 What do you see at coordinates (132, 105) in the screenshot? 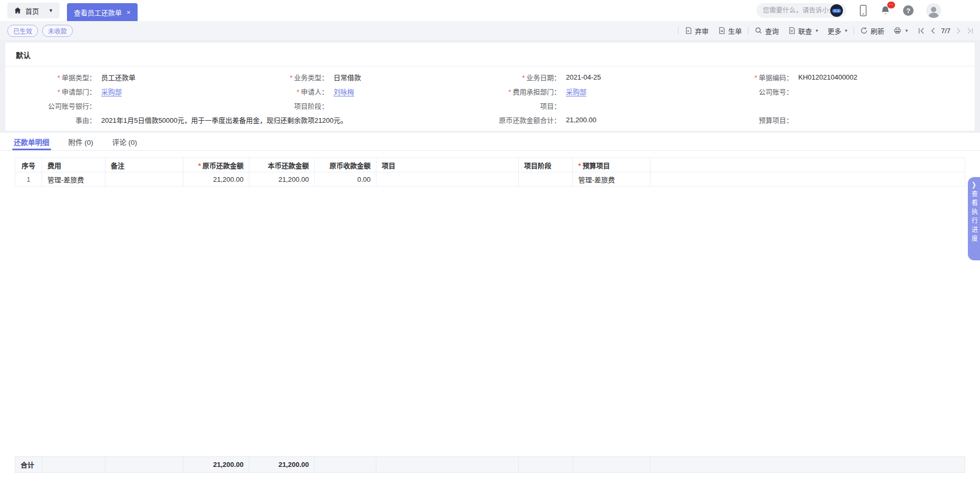
I see `field-company-bank: 公司账号银行：` at bounding box center [132, 105].